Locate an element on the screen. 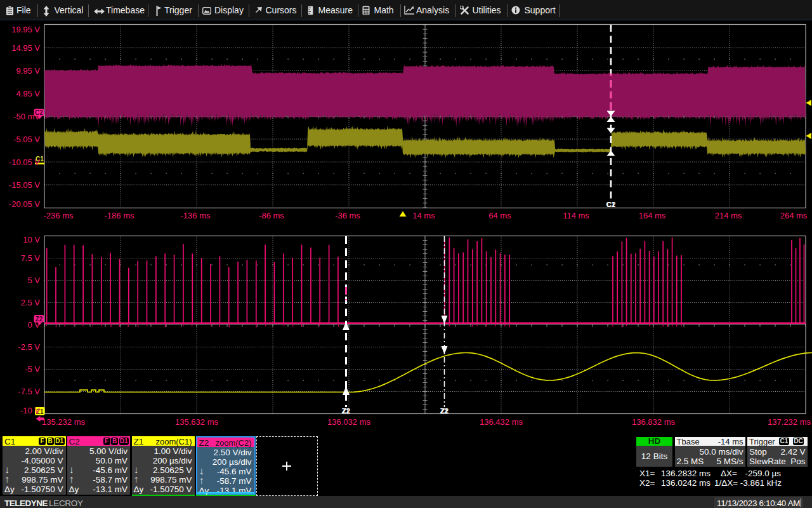 The height and width of the screenshot is (508, 812). svg-text: 136.832 ms is located at coordinates (653, 422).